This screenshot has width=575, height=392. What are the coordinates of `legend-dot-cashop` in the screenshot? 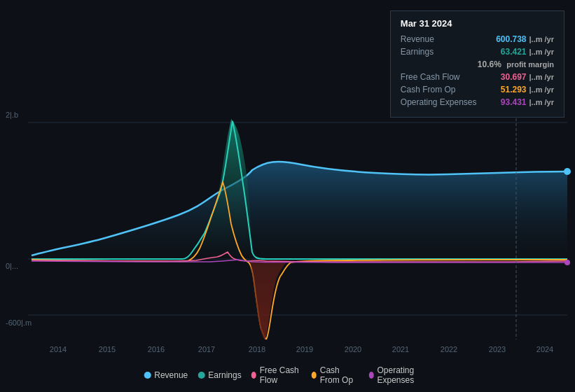 It's located at (314, 375).